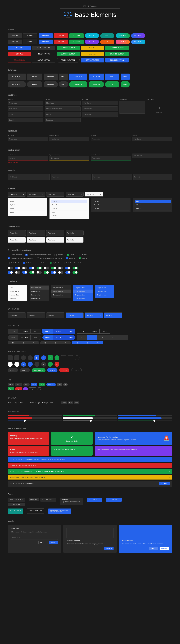  What do you see at coordinates (37, 364) in the screenshot?
I see `arrow-up-icon: ▴` at bounding box center [37, 364].